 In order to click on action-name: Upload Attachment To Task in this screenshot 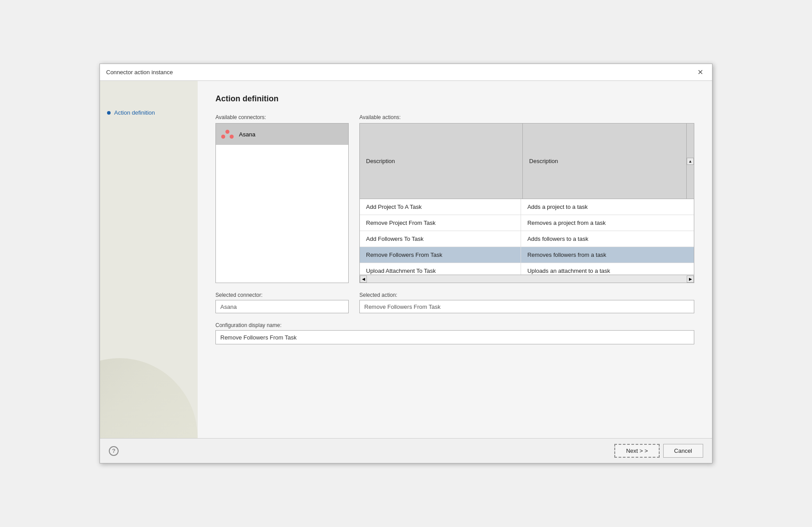, I will do `click(441, 269)`.